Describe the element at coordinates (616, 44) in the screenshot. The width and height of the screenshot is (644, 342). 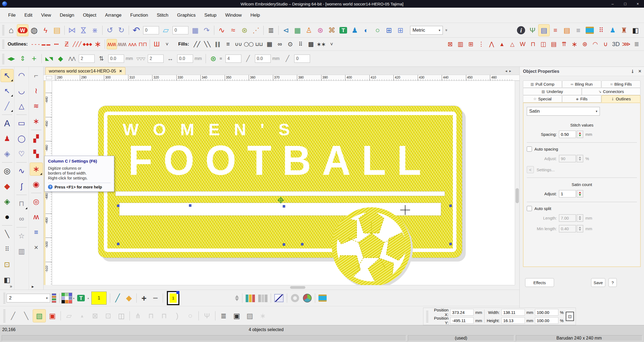
I see `effect-3d-icon: 3D` at that location.